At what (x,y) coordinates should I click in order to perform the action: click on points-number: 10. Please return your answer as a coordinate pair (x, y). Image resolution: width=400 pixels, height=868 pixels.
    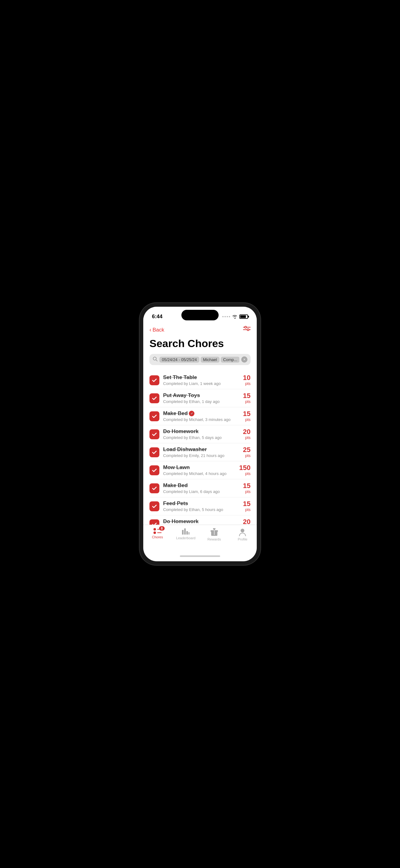
    Looking at the image, I should click on (247, 378).